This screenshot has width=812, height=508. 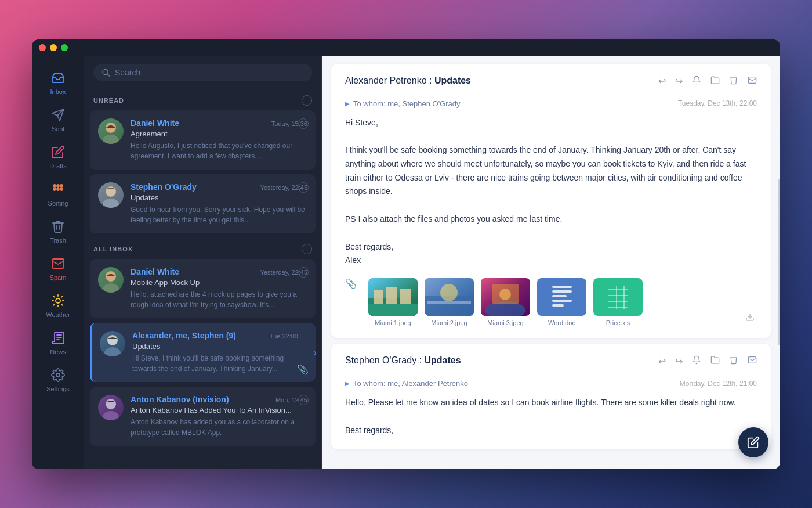 What do you see at coordinates (307, 249) in the screenshot?
I see `all-inbox-circle` at bounding box center [307, 249].